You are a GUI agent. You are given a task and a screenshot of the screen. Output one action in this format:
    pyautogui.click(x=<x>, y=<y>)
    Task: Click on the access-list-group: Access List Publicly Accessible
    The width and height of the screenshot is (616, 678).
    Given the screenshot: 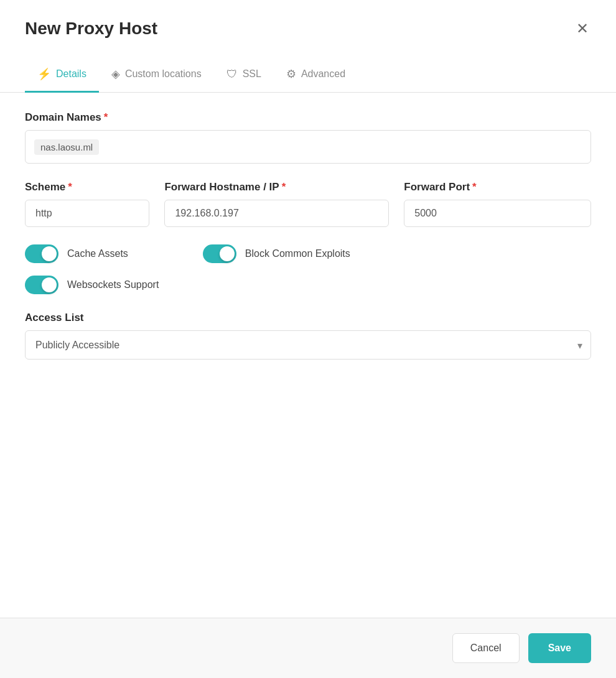 What is the action you would take?
    pyautogui.click(x=308, y=336)
    